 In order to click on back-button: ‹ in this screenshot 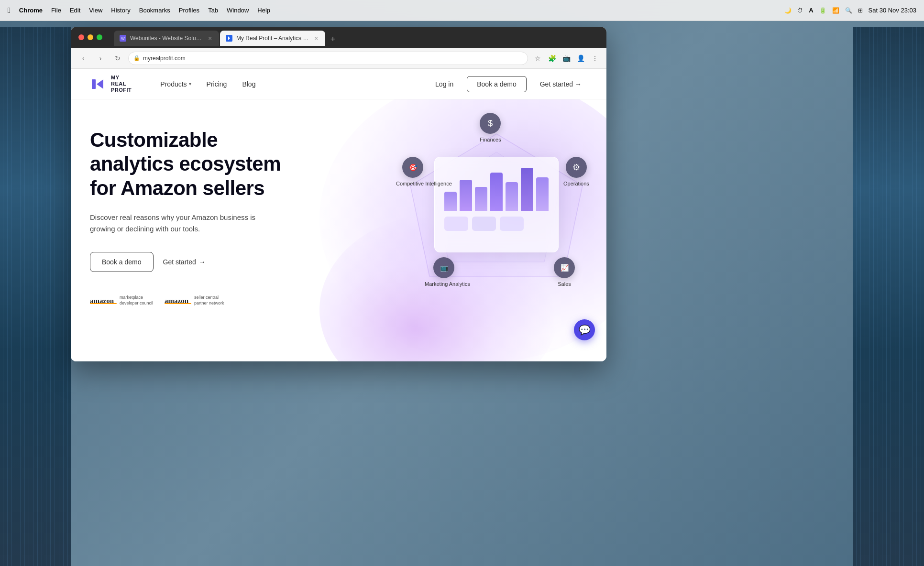, I will do `click(83, 58)`.